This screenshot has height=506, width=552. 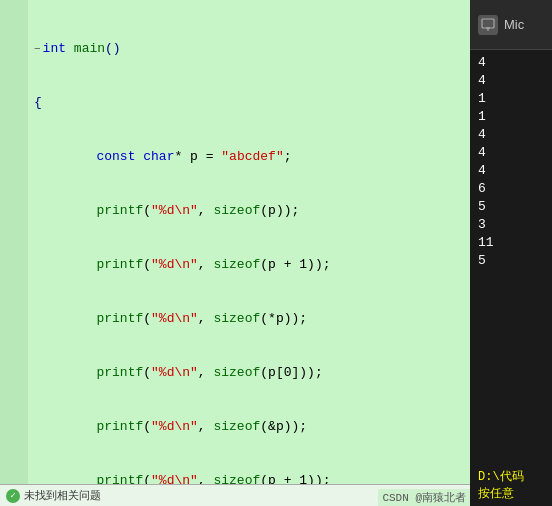 I want to click on status-text: 未找到相关问题, so click(x=62, y=496).